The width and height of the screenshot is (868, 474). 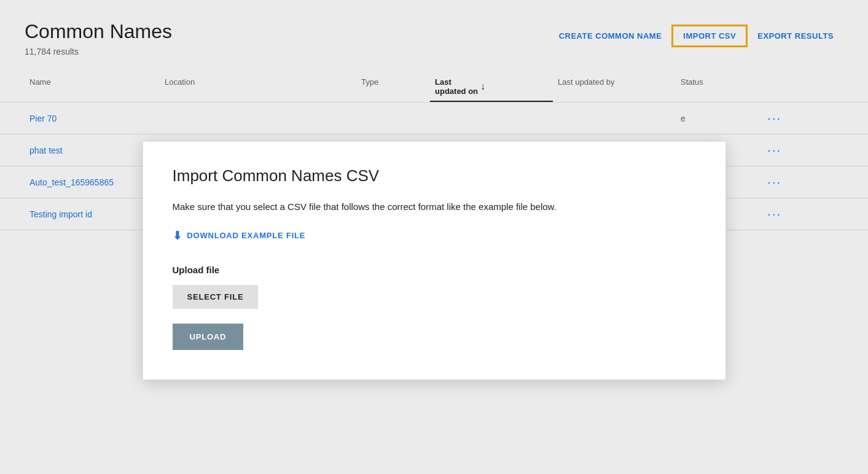 I want to click on modal-description: Make sure that you select a CSV file tha…, so click(x=434, y=208).